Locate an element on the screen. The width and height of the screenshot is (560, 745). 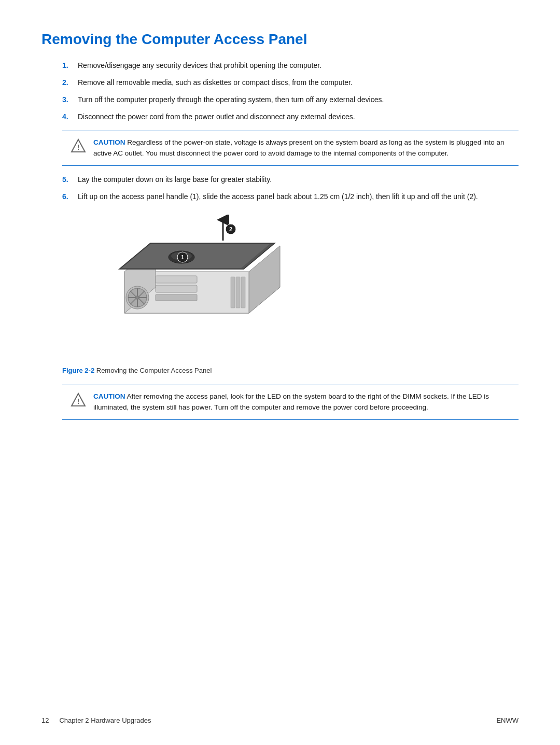
step-text: Remove/disengage any security devices th… is located at coordinates (298, 65).